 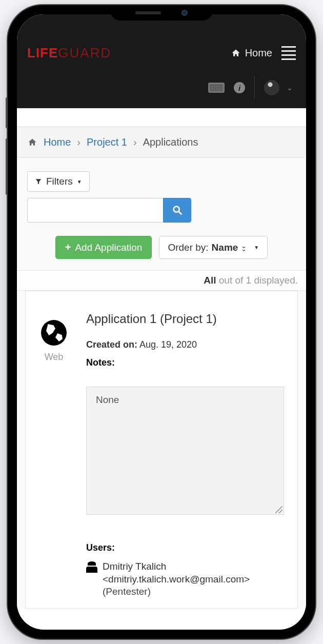 I want to click on user-name: Dmitriy Tkalich, so click(x=134, y=566).